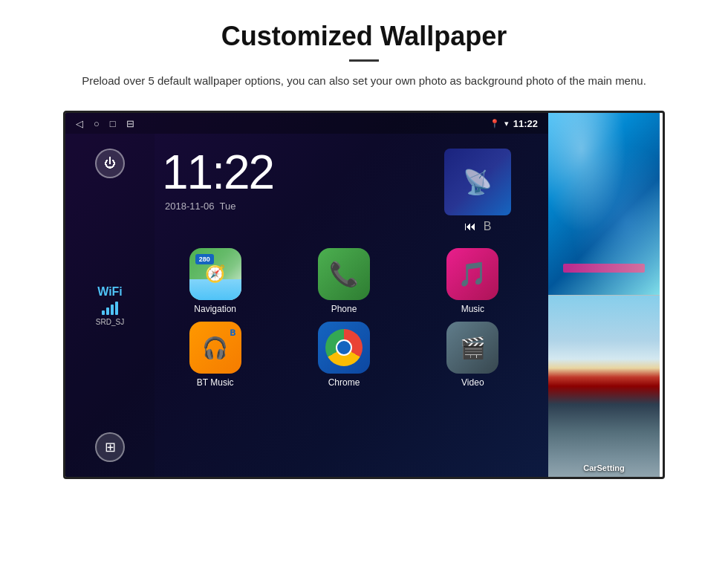 The height and width of the screenshot is (563, 728). I want to click on app-navigation: 280 🧭 Navigation, so click(215, 281).